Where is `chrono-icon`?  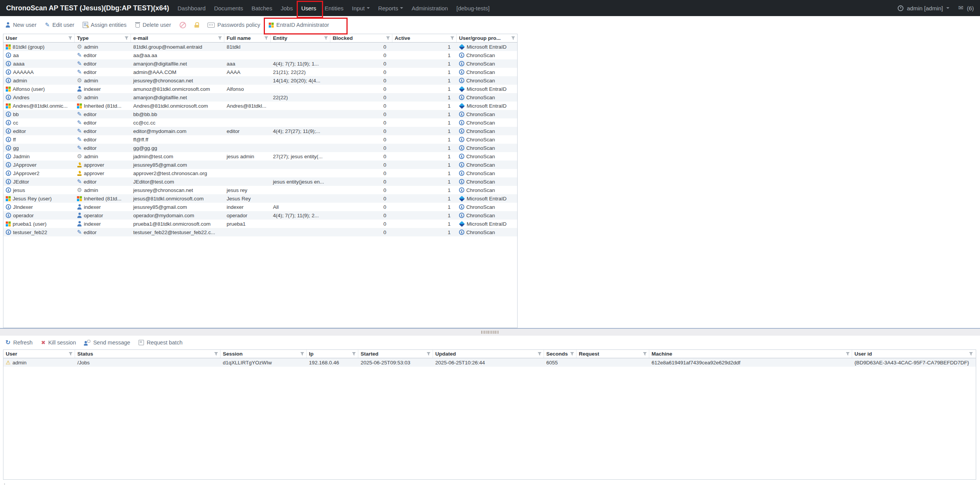
chrono-icon is located at coordinates (8, 72).